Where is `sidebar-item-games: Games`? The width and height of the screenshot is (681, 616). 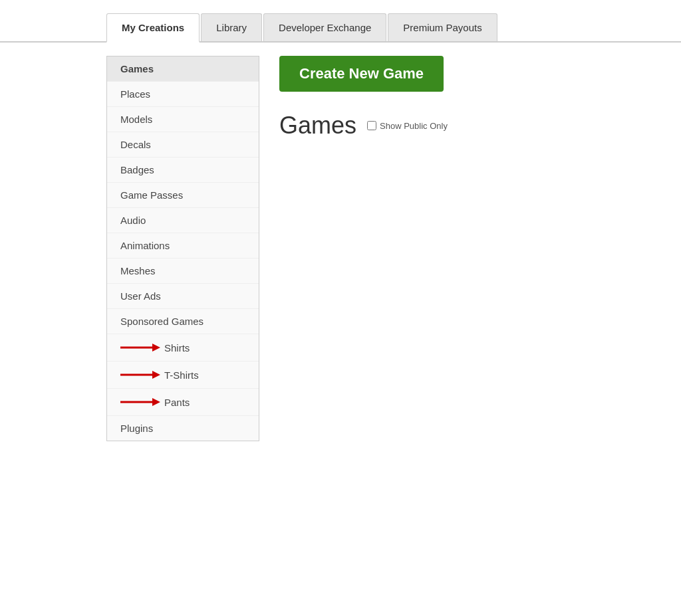 sidebar-item-games: Games is located at coordinates (183, 69).